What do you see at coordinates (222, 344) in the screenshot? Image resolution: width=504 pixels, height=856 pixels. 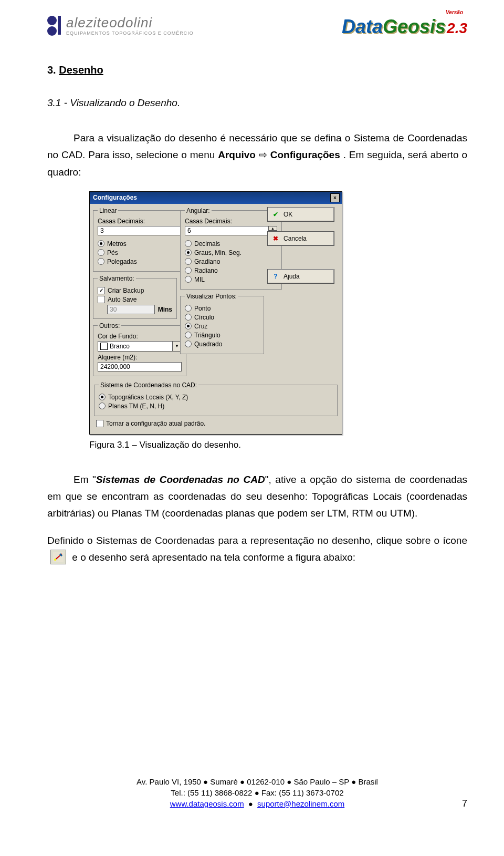 I see `radio-quadrado: Quadrado` at bounding box center [222, 344].